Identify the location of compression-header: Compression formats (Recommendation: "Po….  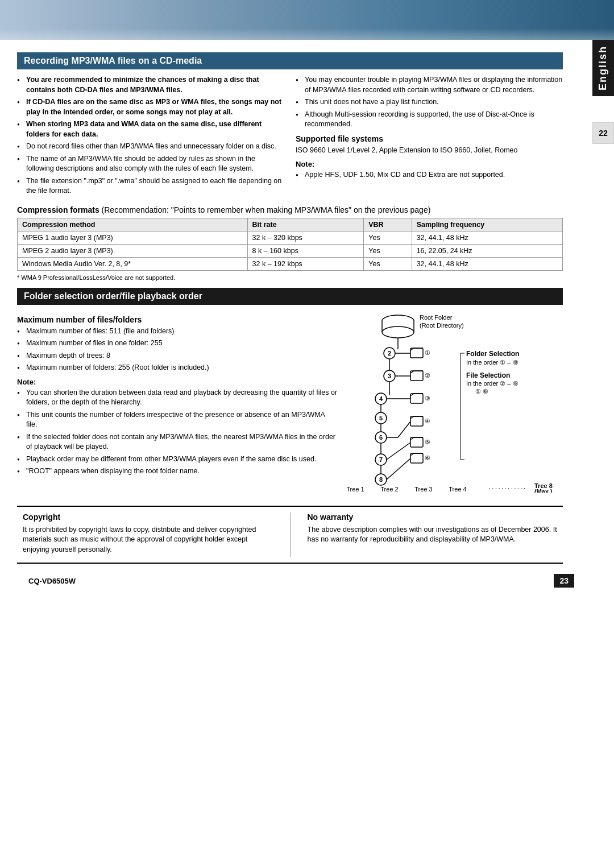
(290, 210).